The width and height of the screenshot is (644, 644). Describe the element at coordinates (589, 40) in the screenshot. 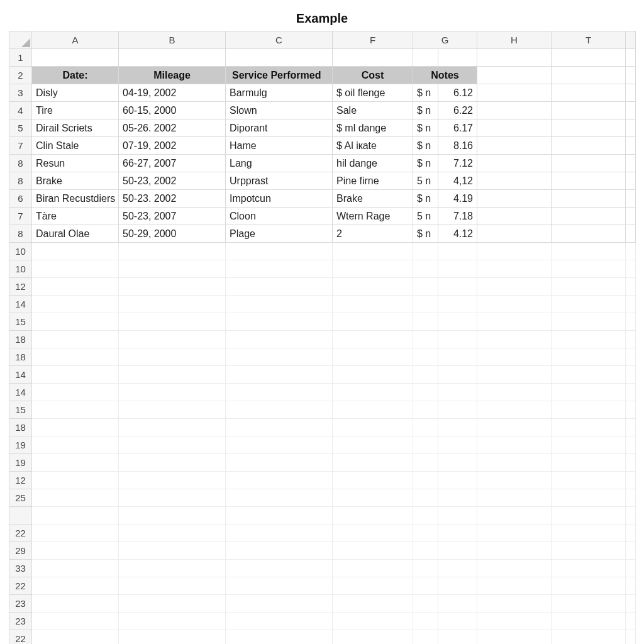

I see `col-header-T: T` at that location.